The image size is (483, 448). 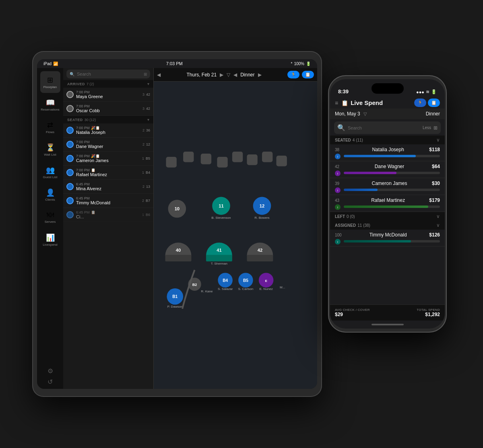 I want to click on fp-table-a5, so click(x=237, y=157).